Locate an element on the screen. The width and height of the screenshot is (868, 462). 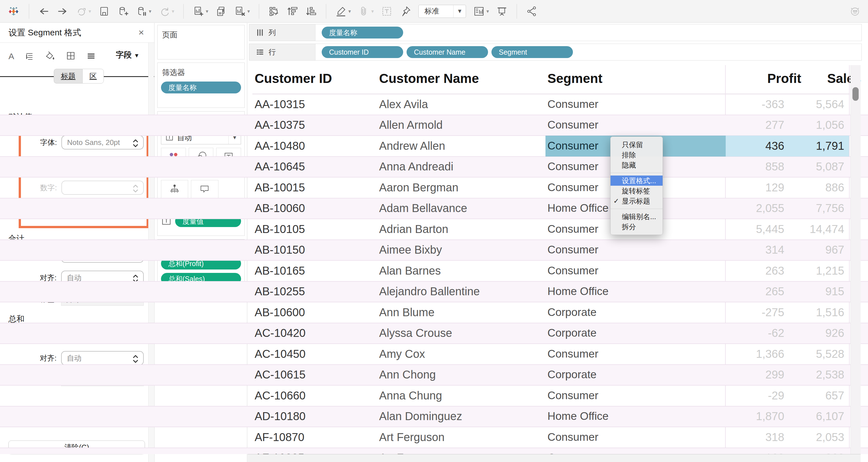
cell-sales: 14,474 is located at coordinates (827, 229).